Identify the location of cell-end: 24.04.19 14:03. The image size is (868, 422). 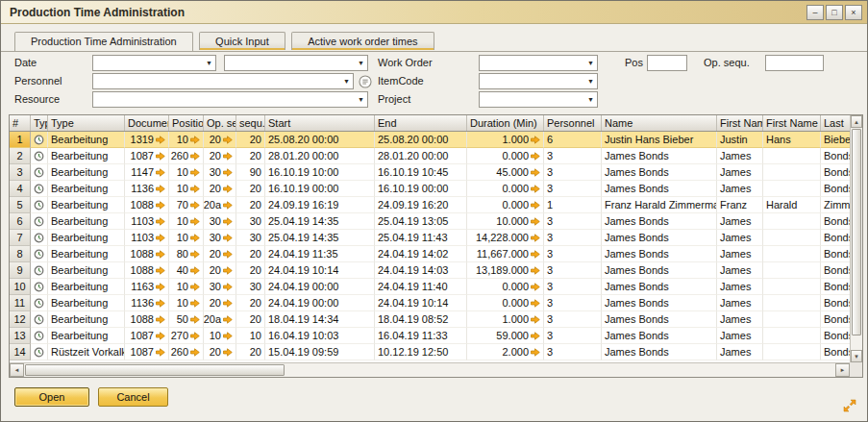
(421, 271).